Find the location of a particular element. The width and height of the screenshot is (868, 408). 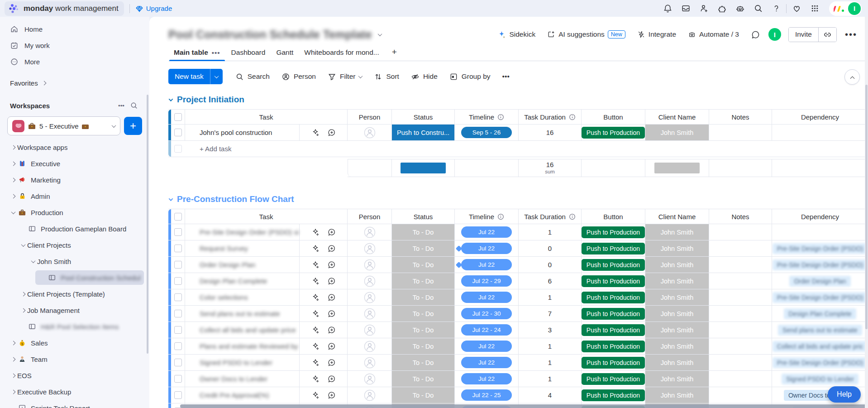

sidebar-item-h-r-pool-selection-items: H&R Pool Selection Items is located at coordinates (80, 326).